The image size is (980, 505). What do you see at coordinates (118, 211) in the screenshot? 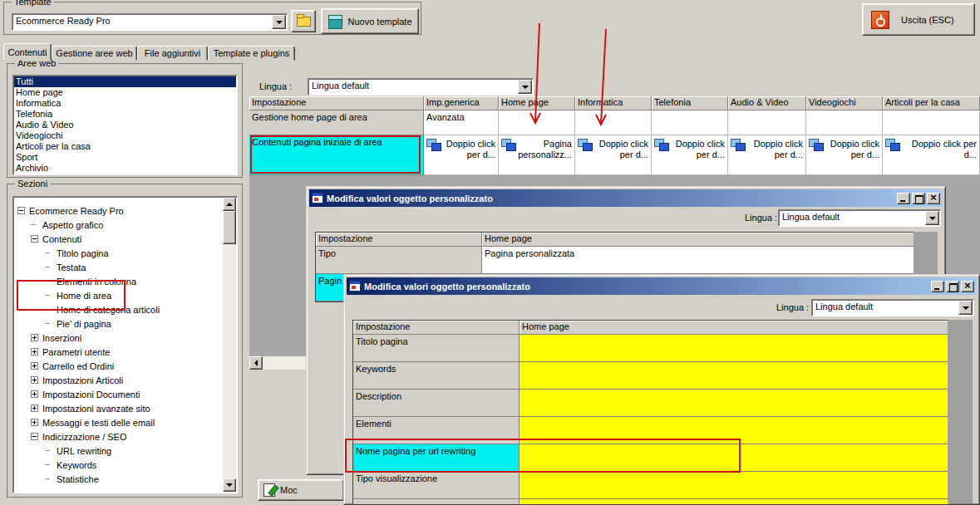
I see `tree-item-ecommerce-ready-pro: Ecommerce Ready Pro` at bounding box center [118, 211].